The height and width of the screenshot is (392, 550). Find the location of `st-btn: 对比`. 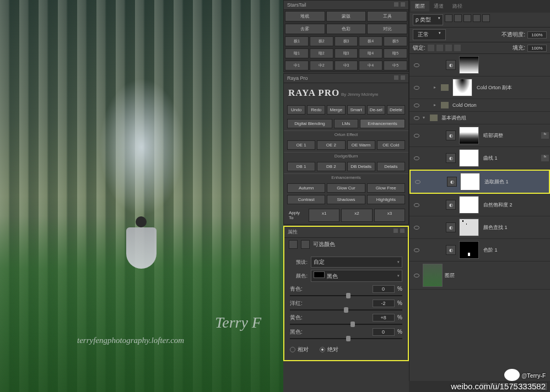

st-btn: 对比 is located at coordinates (387, 29).